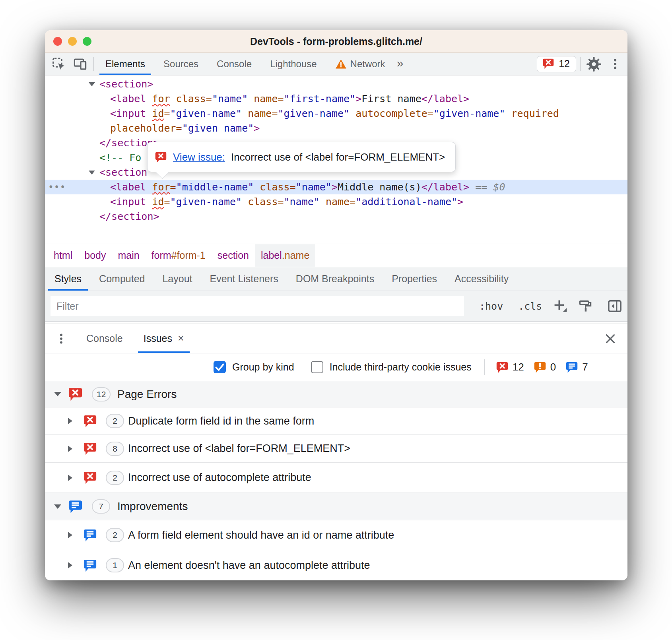  I want to click on issue-row: 2Incorrect use of autocomplete attribute, so click(336, 477).